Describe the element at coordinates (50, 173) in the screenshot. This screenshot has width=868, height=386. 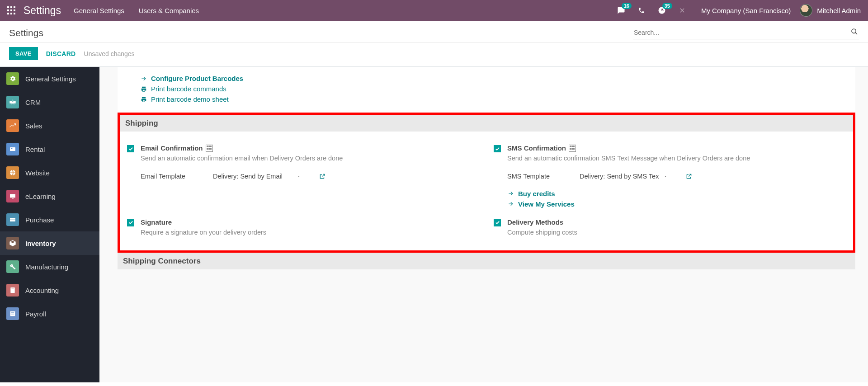
I see `sidebar-item-website: Website` at that location.